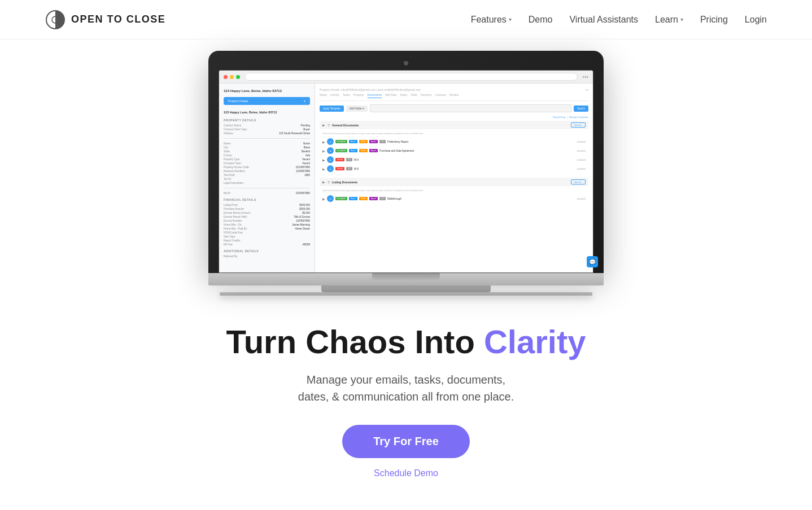 This screenshot has height=510, width=812. What do you see at coordinates (374, 199) in the screenshot?
I see `tag-agent-l1: Agent` at bounding box center [374, 199].